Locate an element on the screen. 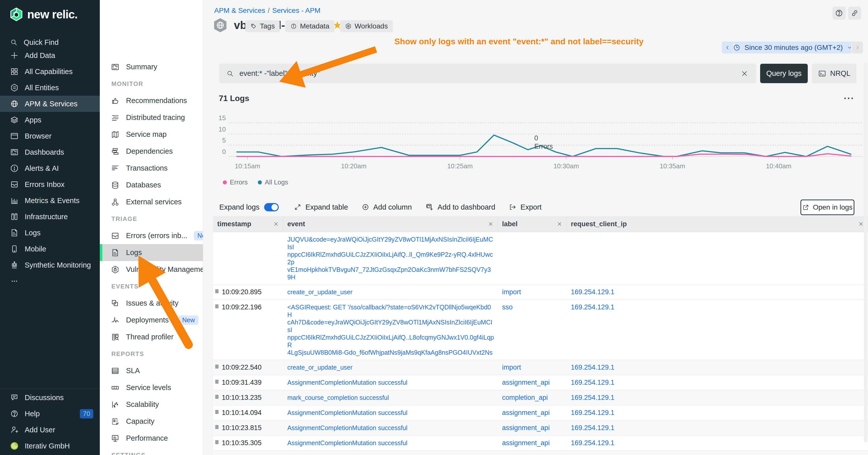  expand-logs-toggle is located at coordinates (272, 207).